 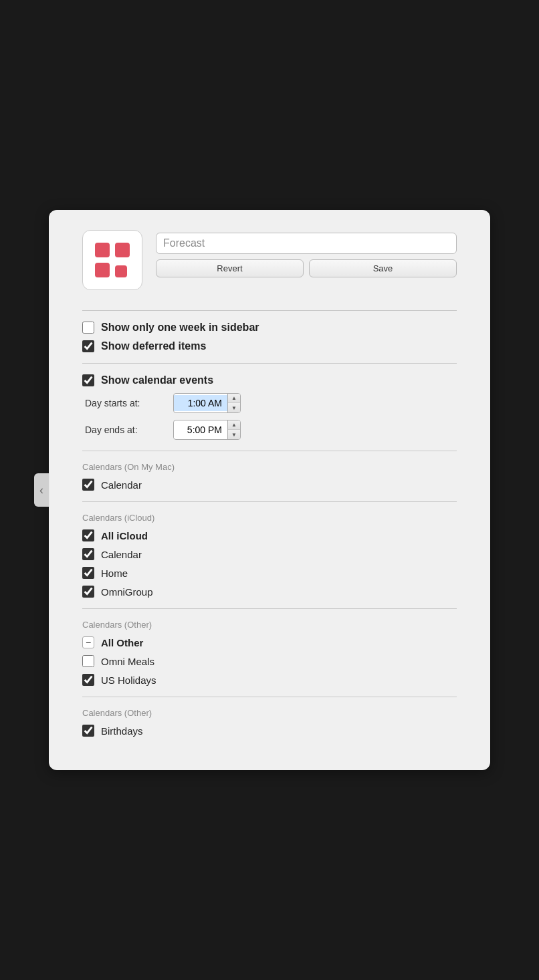 I want to click on day-starts-down: ▼, so click(x=234, y=408).